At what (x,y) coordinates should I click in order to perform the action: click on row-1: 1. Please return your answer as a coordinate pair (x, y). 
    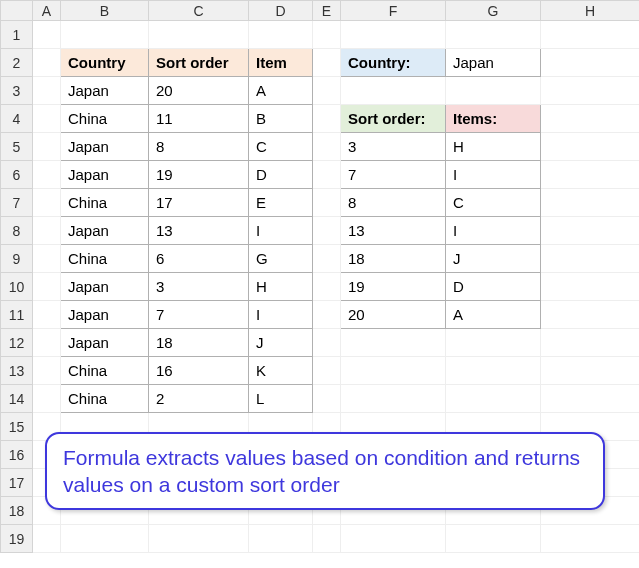
    Looking at the image, I should click on (17, 35).